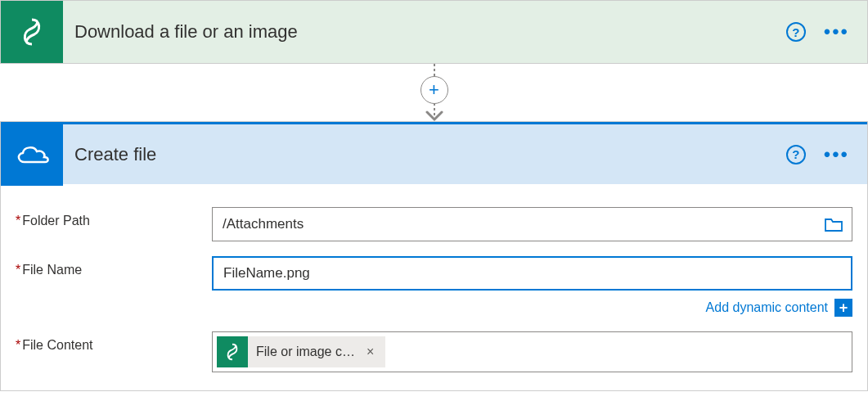  What do you see at coordinates (434, 90) in the screenshot?
I see `add-step-button: +` at bounding box center [434, 90].